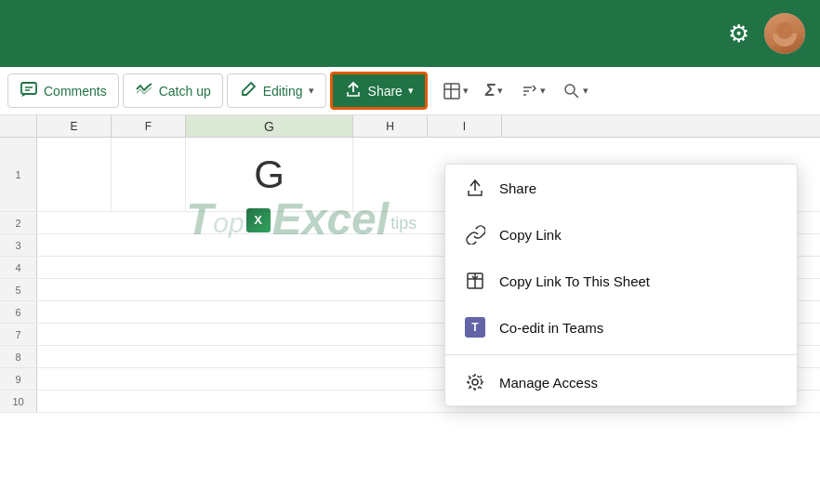 This screenshot has width=820, height=504. Describe the element at coordinates (465, 126) in the screenshot. I see `col-header-i: I` at that location.